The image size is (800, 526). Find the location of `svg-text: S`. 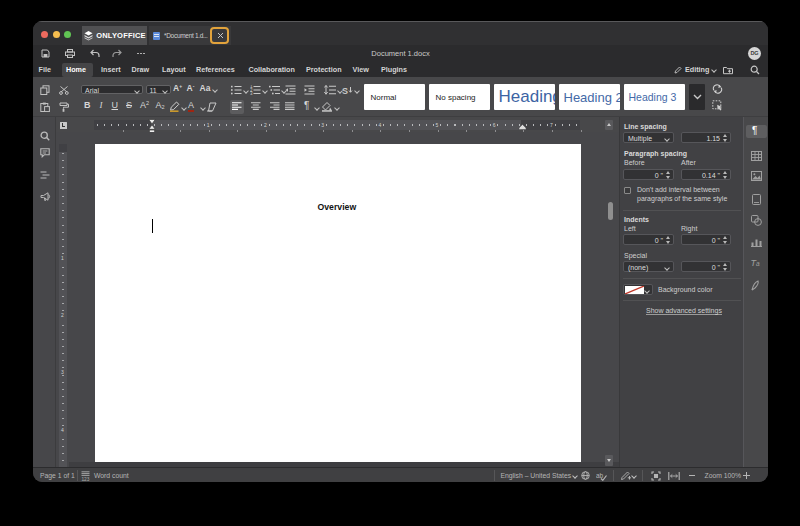

svg-text: S is located at coordinates (345, 91).